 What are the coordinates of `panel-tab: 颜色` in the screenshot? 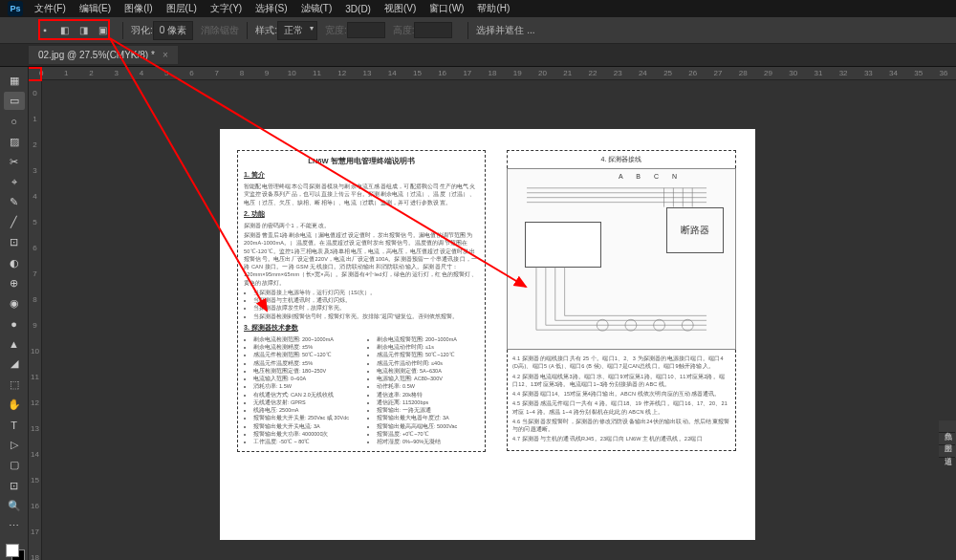 It's located at (946, 426).